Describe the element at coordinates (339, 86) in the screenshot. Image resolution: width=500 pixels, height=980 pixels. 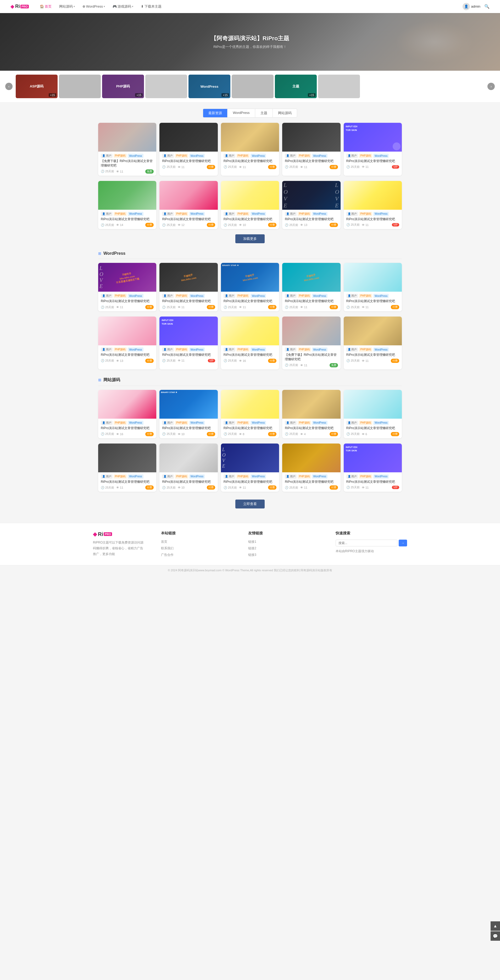
I see `category-gray4` at that location.